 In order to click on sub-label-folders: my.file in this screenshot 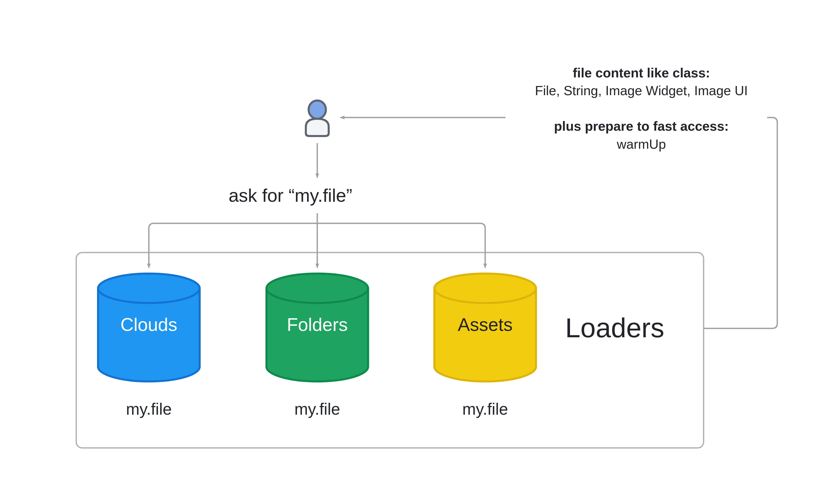, I will do `click(318, 409)`.